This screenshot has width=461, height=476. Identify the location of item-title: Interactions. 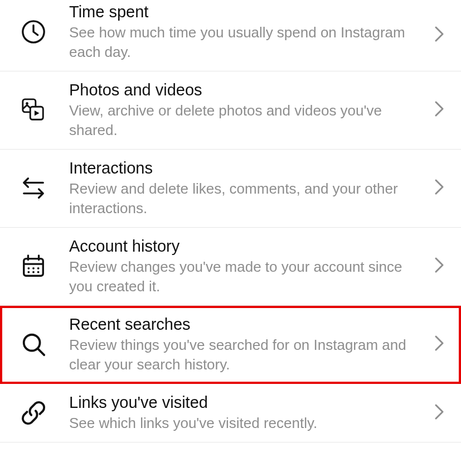
(244, 169).